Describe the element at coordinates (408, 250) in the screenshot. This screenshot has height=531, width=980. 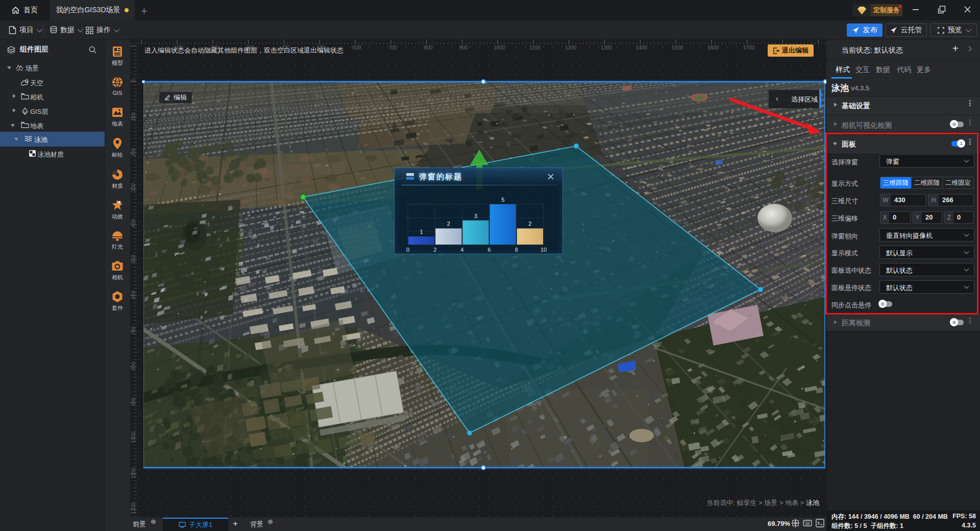
I see `svg-text: 0` at that location.